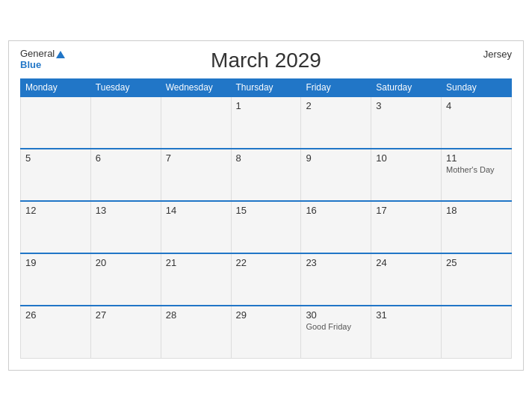 This screenshot has height=411, width=532. What do you see at coordinates (477, 263) in the screenshot?
I see `day-number: 25` at bounding box center [477, 263].